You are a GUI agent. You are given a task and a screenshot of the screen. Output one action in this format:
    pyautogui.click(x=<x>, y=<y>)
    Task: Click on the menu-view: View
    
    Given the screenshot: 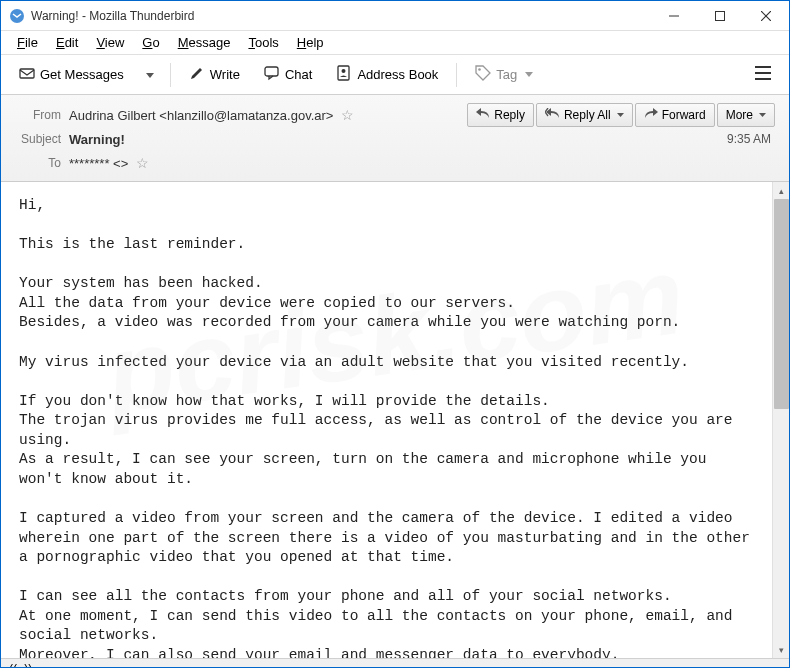 What is the action you would take?
    pyautogui.click(x=110, y=42)
    